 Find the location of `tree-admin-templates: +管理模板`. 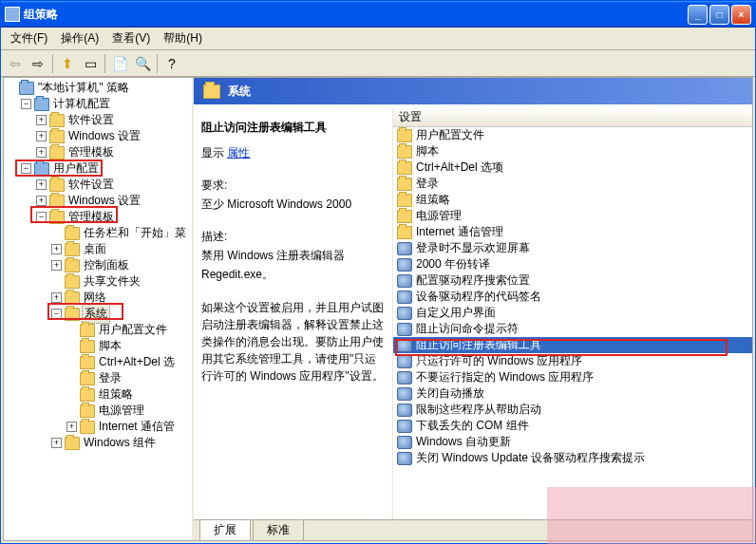

tree-admin-templates: +管理模板 is located at coordinates (98, 152).